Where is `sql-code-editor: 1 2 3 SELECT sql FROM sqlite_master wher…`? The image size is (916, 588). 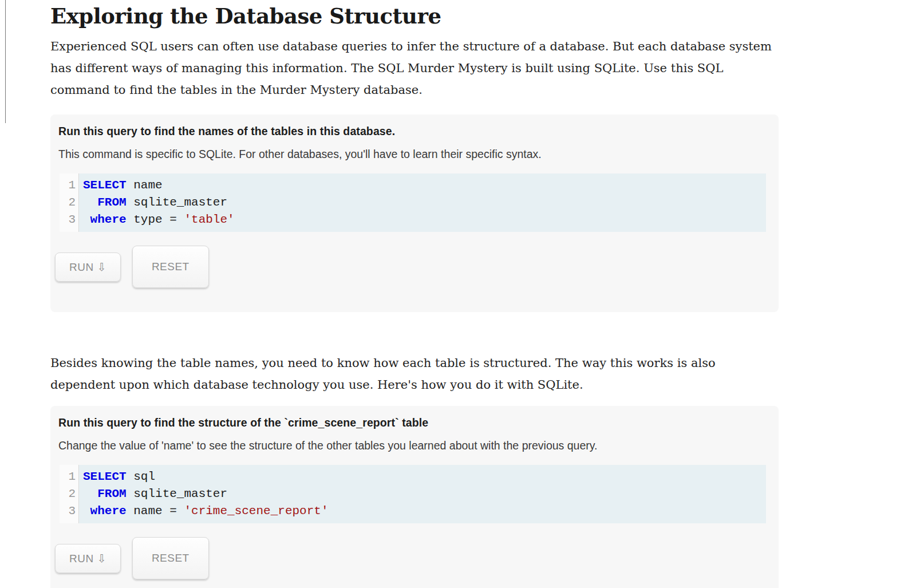
sql-code-editor: 1 2 3 SELECT sql FROM sqlite_master wher… is located at coordinates (413, 494).